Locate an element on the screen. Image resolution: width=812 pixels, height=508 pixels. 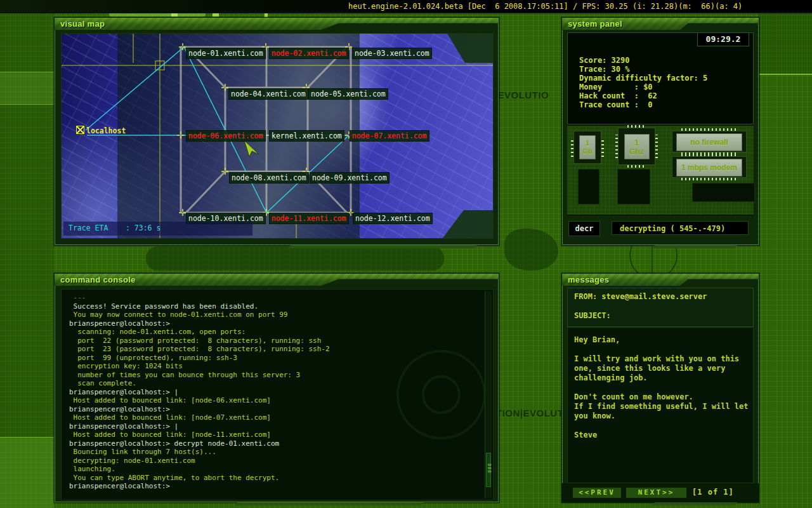
map-node: node-11.xenti.com is located at coordinates (309, 218).